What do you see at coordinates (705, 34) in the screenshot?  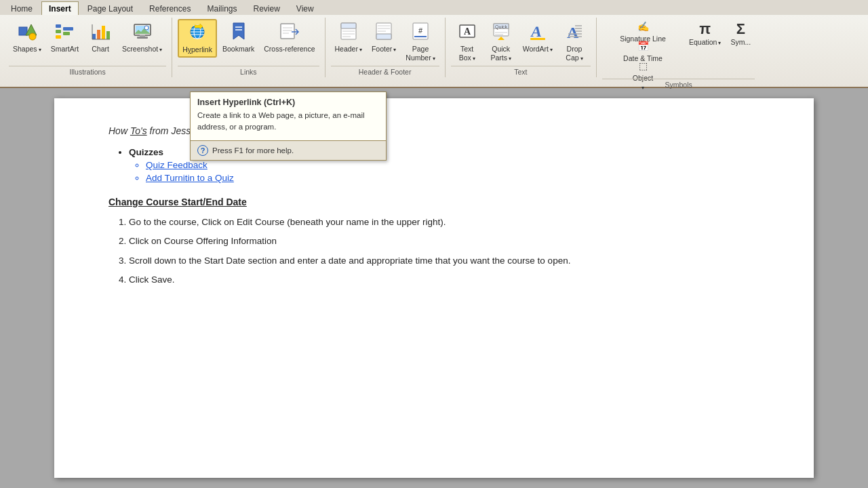 I see `equation-button: π Equation▾` at bounding box center [705, 34].